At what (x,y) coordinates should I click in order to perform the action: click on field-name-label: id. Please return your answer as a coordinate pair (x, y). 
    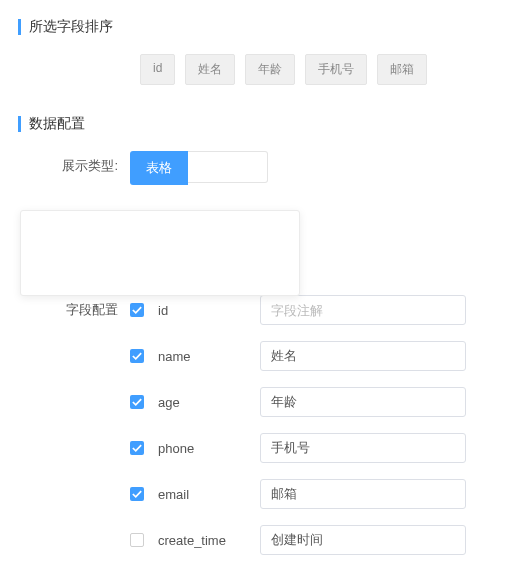
    Looking at the image, I should click on (205, 310).